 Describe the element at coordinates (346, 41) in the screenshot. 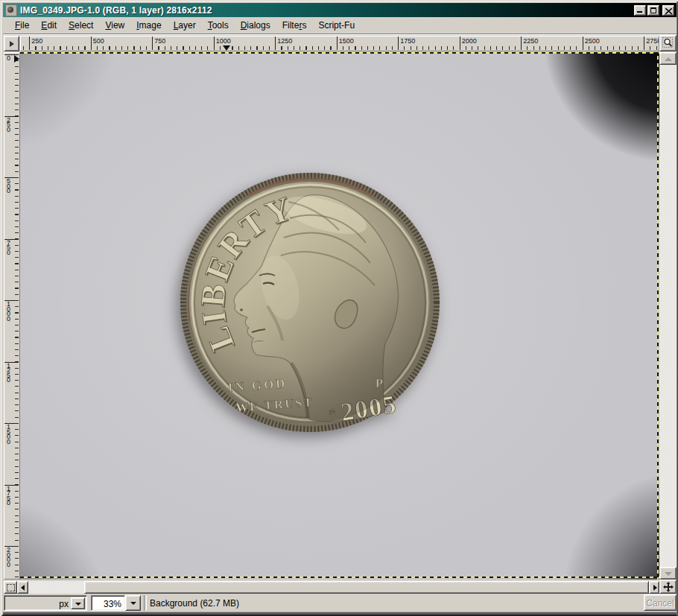

I see `ruler-label: 1500` at that location.